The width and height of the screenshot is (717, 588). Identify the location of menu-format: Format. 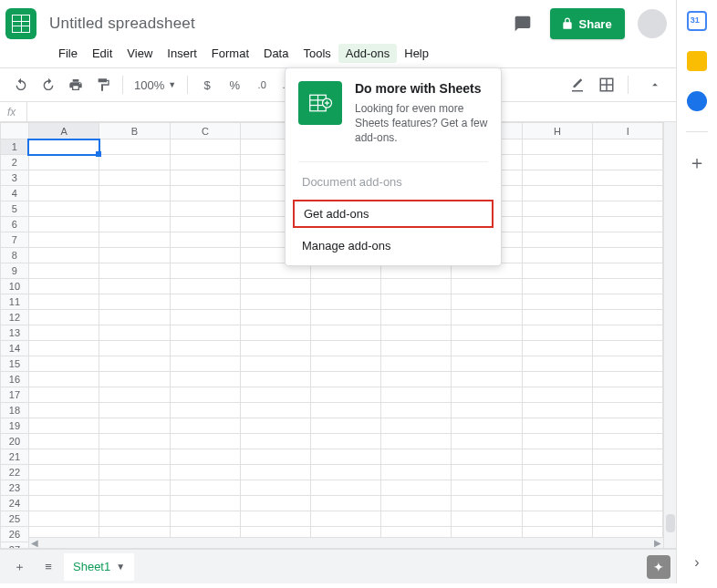
(230, 53).